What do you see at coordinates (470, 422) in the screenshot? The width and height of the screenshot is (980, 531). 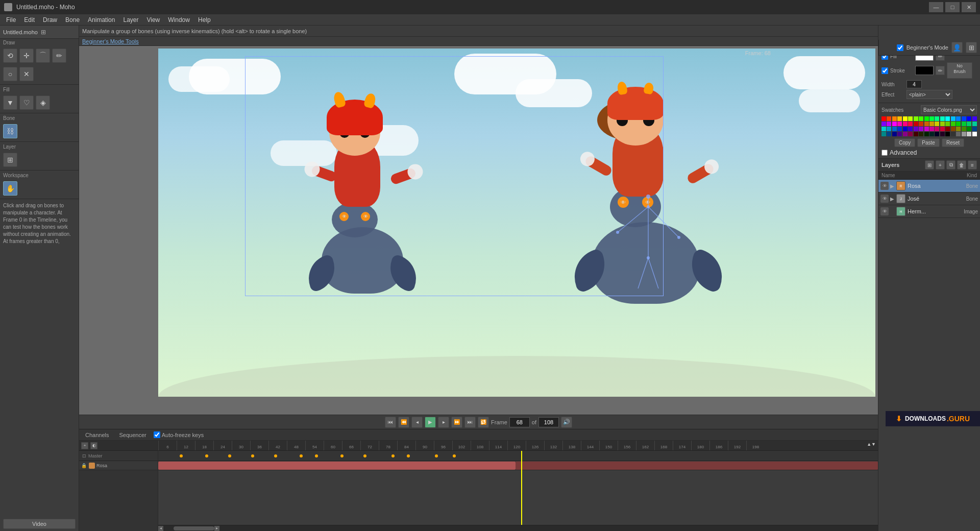 I see `go-to-end-button: ⏭` at bounding box center [470, 422].